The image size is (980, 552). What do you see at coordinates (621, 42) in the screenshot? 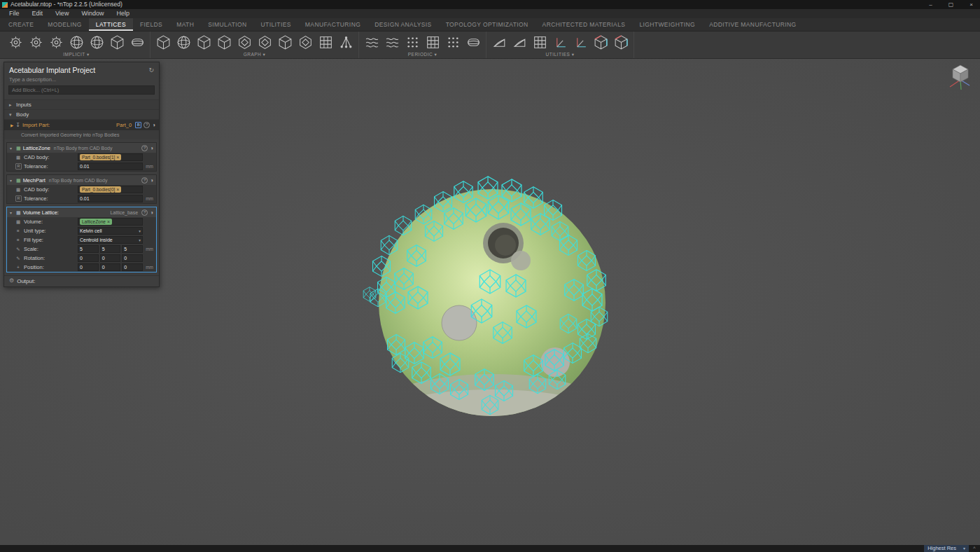
I see `frame-map-icon` at bounding box center [621, 42].